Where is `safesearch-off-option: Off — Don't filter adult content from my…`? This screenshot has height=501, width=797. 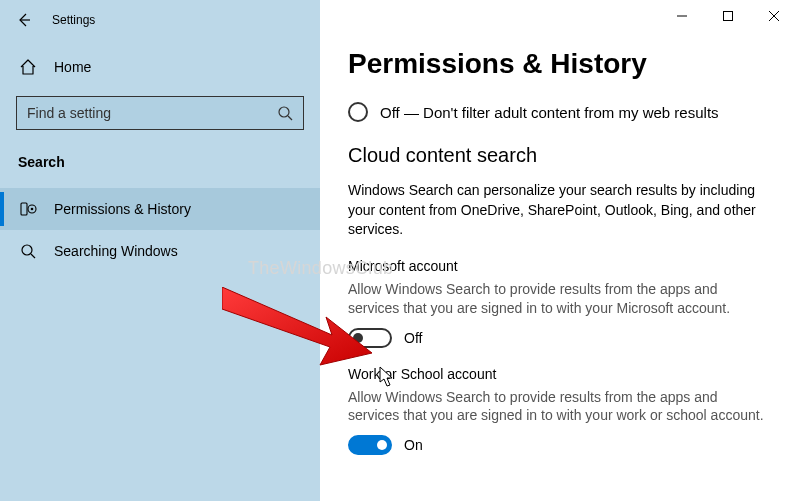 safesearch-off-option: Off — Don't filter adult content from my… is located at coordinates (558, 112).